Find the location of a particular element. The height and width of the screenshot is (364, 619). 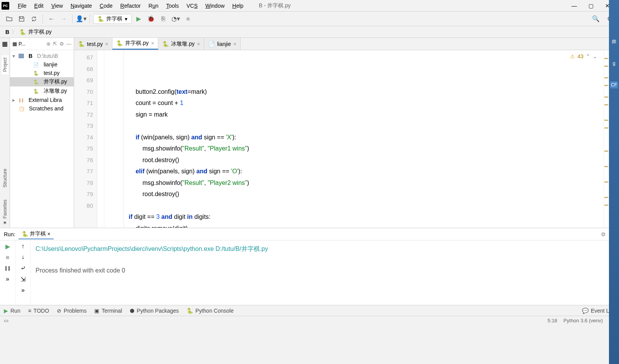

tab-favorites: ★ Favorites is located at coordinates (5, 212).